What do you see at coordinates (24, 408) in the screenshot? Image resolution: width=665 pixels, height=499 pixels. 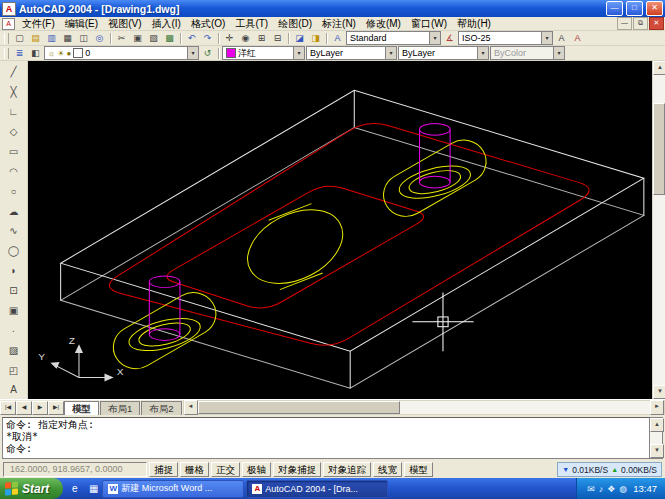 I see `tab-prev-icon: ◀` at bounding box center [24, 408].